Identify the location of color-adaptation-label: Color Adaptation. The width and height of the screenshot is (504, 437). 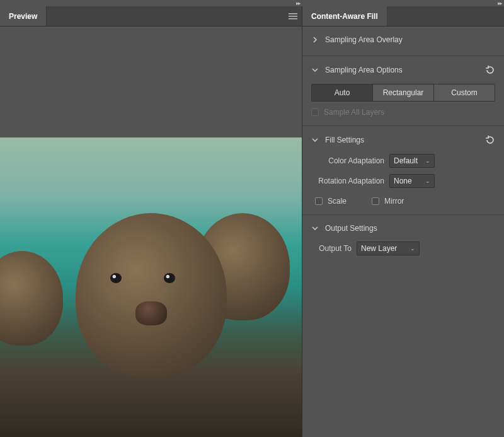
(348, 161).